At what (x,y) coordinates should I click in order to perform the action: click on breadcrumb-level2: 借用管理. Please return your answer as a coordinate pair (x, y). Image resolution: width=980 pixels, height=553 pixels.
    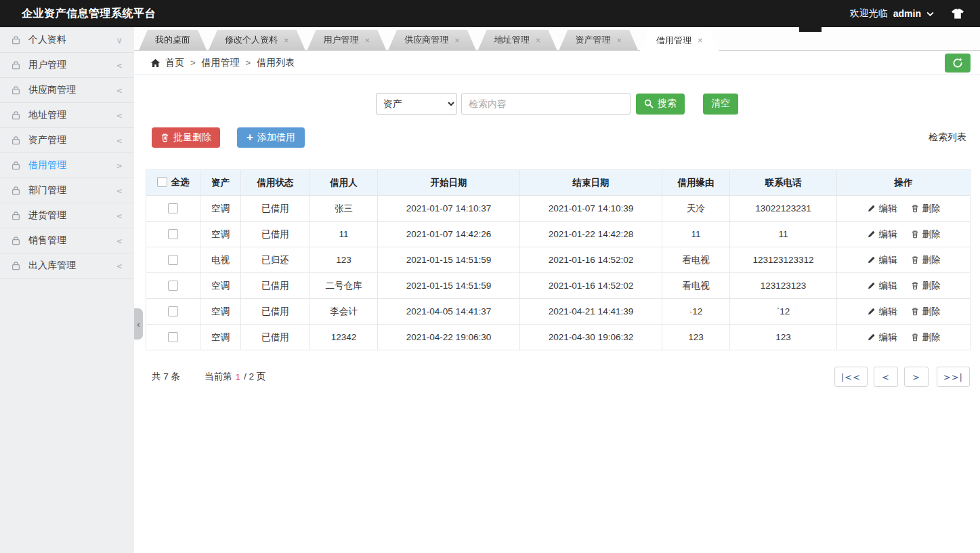
    Looking at the image, I should click on (221, 63).